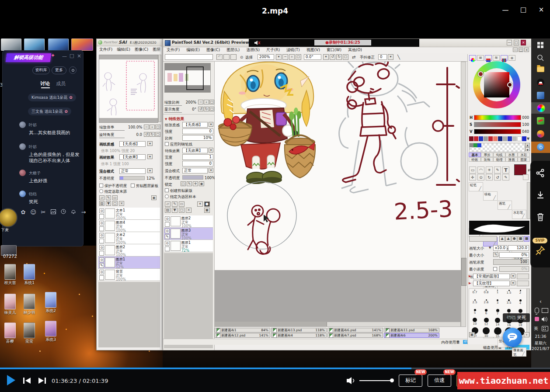 The height and width of the screenshot is (392, 550). What do you see at coordinates (475, 155) in the screenshot?
I see `group-tab: 基本` at bounding box center [475, 155].